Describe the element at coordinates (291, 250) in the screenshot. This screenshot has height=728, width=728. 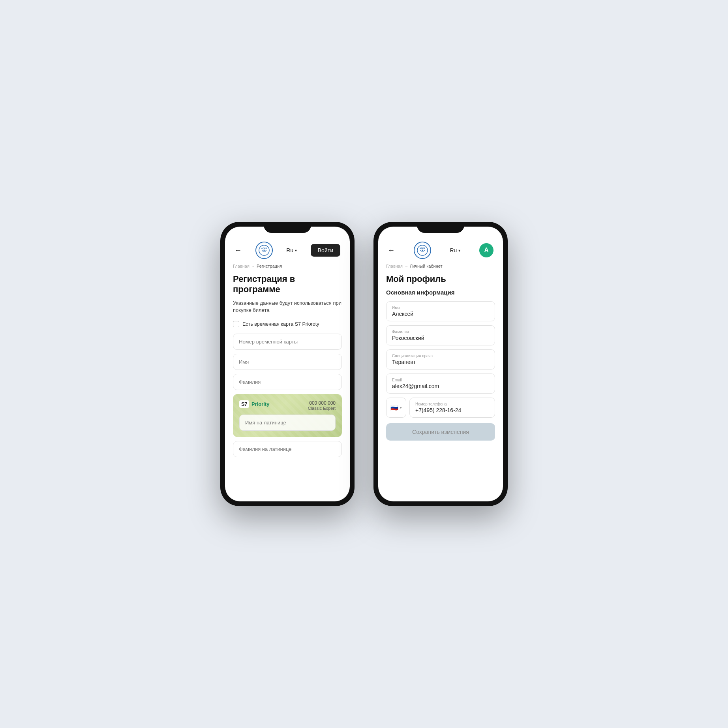
I see `language-selector: Ru ▾` at that location.